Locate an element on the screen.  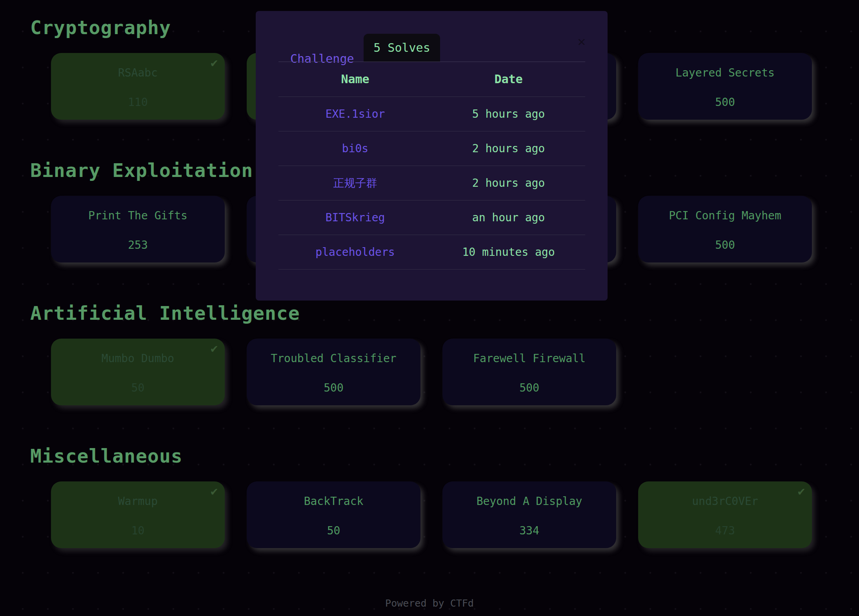
challenge-name: Troubled Classifier is located at coordinates (333, 359).